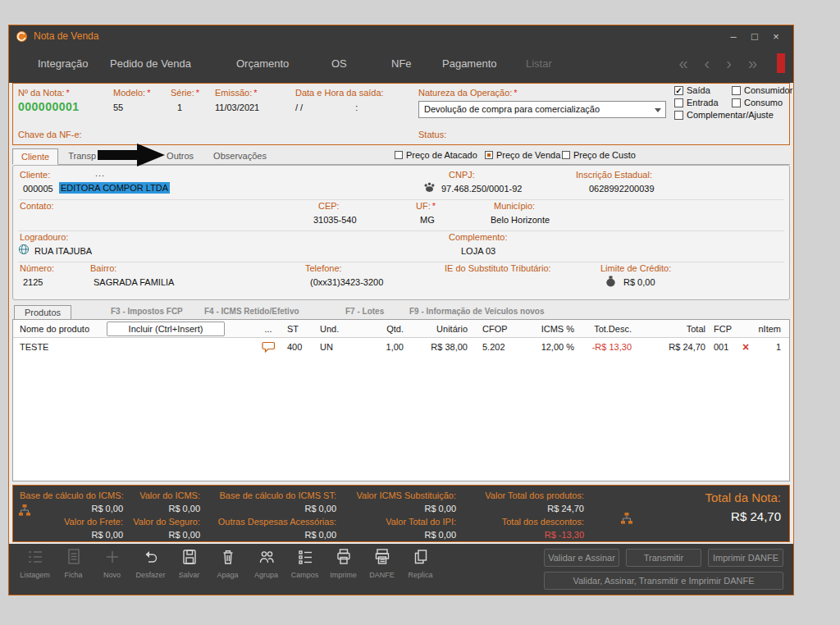 Image resolution: width=840 pixels, height=625 pixels. I want to click on serie-value: 1, so click(185, 107).